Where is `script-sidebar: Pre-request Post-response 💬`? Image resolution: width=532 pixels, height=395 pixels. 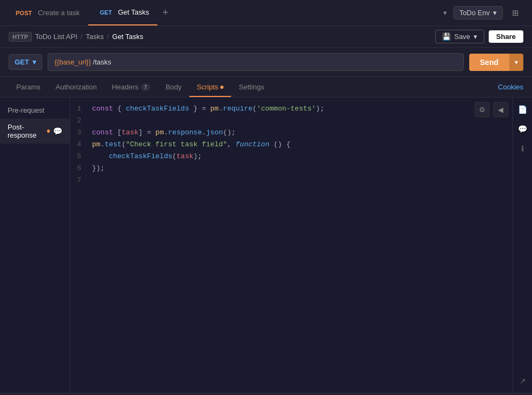 script-sidebar: Pre-request Post-response 💬 is located at coordinates (35, 245).